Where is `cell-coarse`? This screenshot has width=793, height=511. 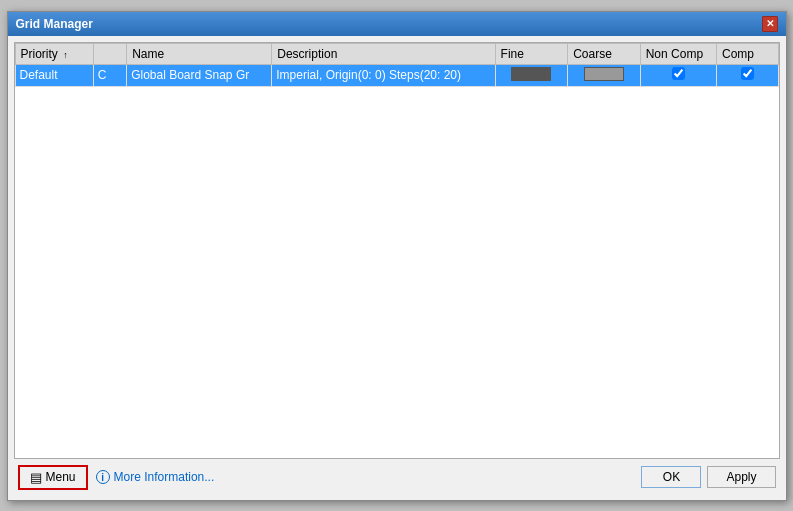
cell-coarse is located at coordinates (604, 75).